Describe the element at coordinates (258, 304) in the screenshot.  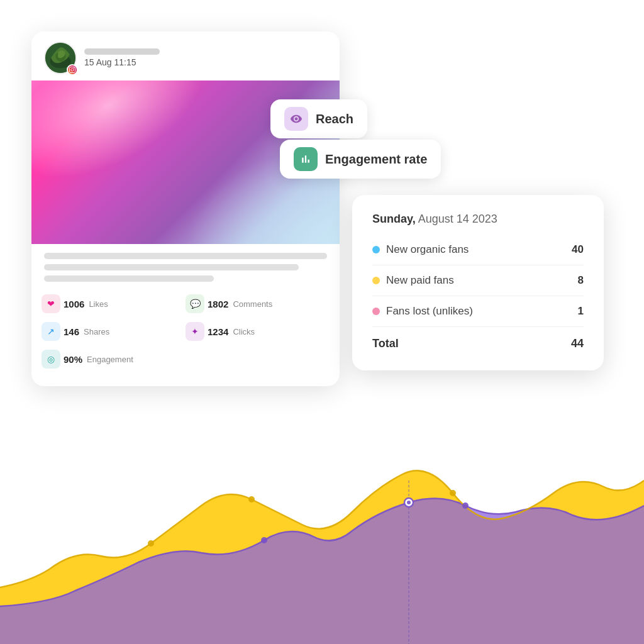
I see `stat-comments: 💬 1802 Comments` at that location.